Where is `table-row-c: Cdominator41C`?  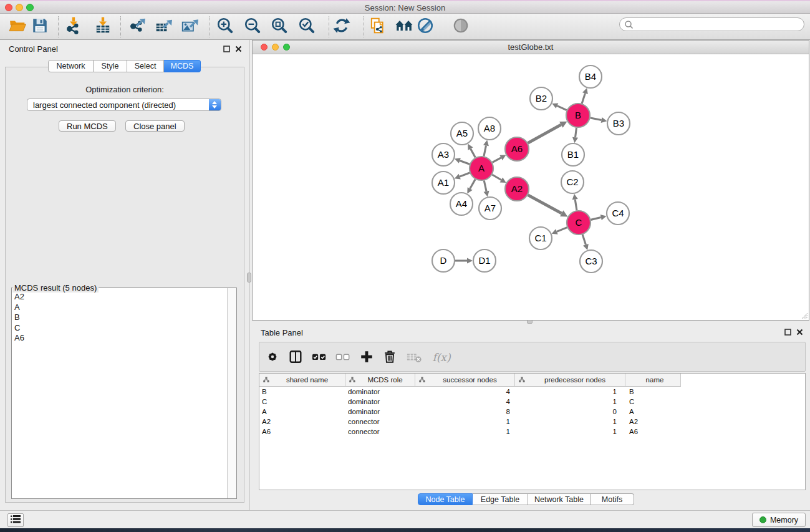 table-row-c: Cdominator41C is located at coordinates (470, 402).